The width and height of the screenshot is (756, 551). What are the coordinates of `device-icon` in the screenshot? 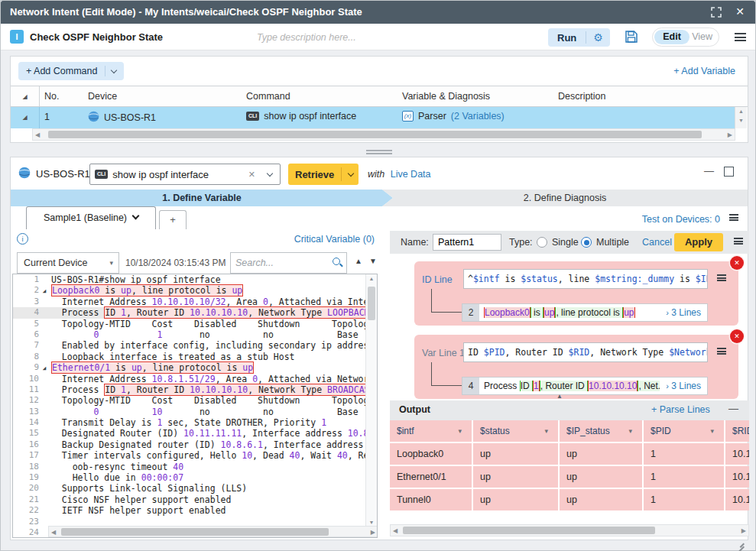 It's located at (93, 118).